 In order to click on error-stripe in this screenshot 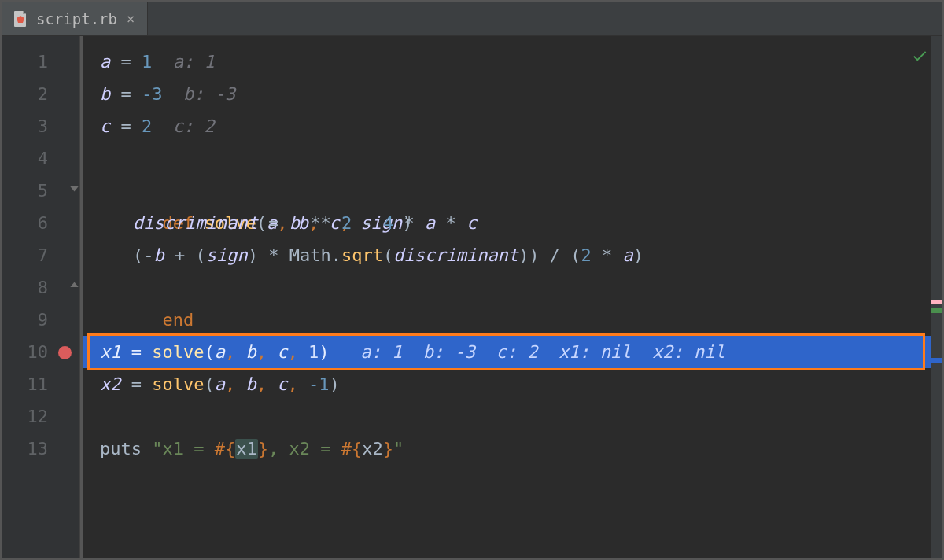, I will do `click(937, 297)`.